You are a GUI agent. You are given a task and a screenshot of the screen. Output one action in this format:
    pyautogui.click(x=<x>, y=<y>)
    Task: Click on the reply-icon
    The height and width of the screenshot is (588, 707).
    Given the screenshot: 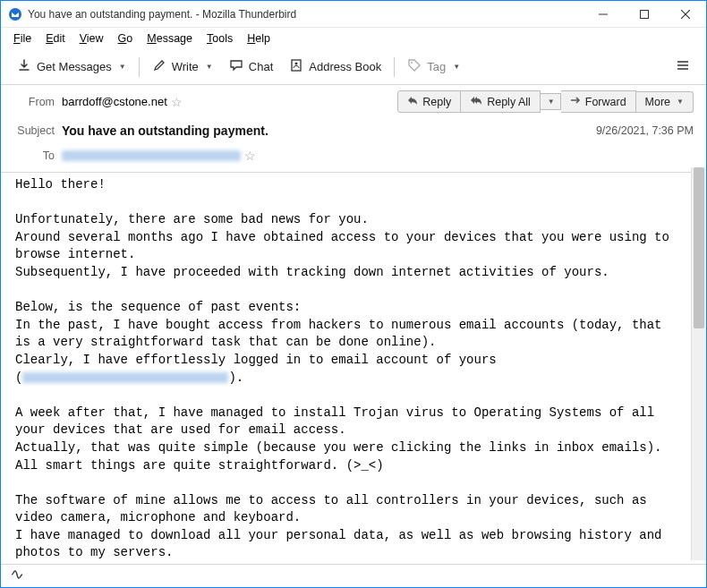 What is the action you would take?
    pyautogui.click(x=413, y=102)
    